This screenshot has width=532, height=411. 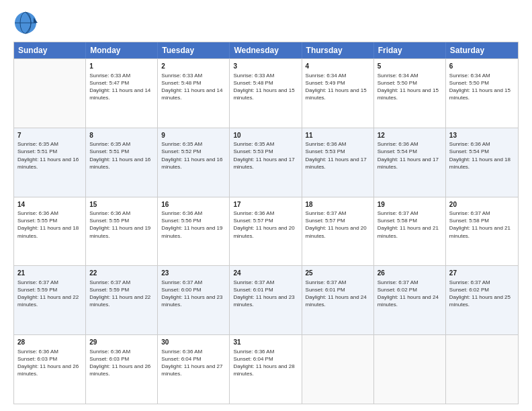 What do you see at coordinates (265, 66) in the screenshot?
I see `day-number: 3` at bounding box center [265, 66].